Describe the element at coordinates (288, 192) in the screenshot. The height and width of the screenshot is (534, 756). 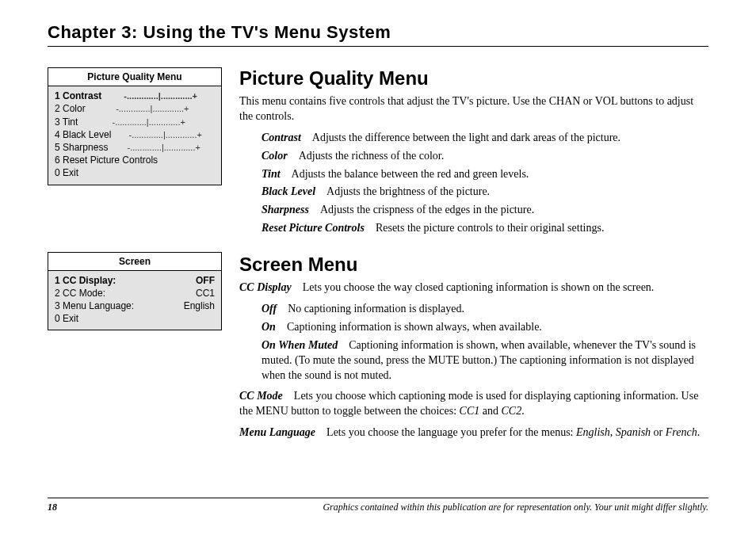
I see `term: Black Level` at that location.